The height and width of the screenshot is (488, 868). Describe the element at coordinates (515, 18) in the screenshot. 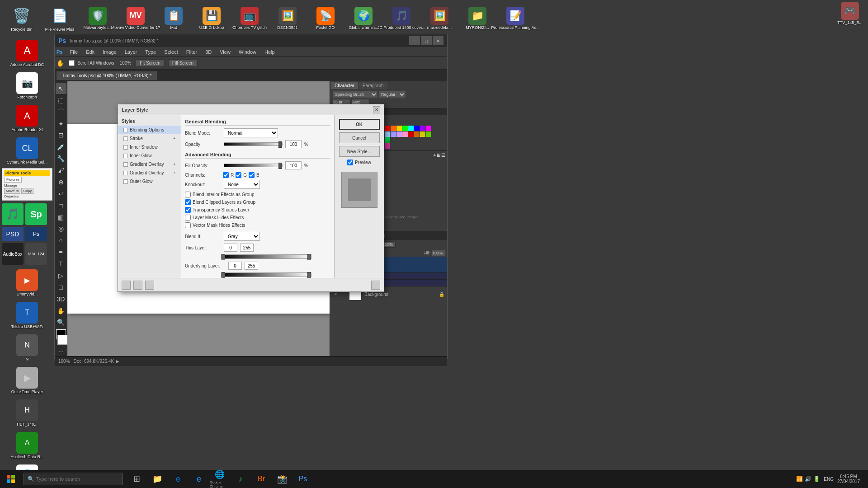

I see `desktop-icon-professional: 📝 Professional Planning As...` at that location.